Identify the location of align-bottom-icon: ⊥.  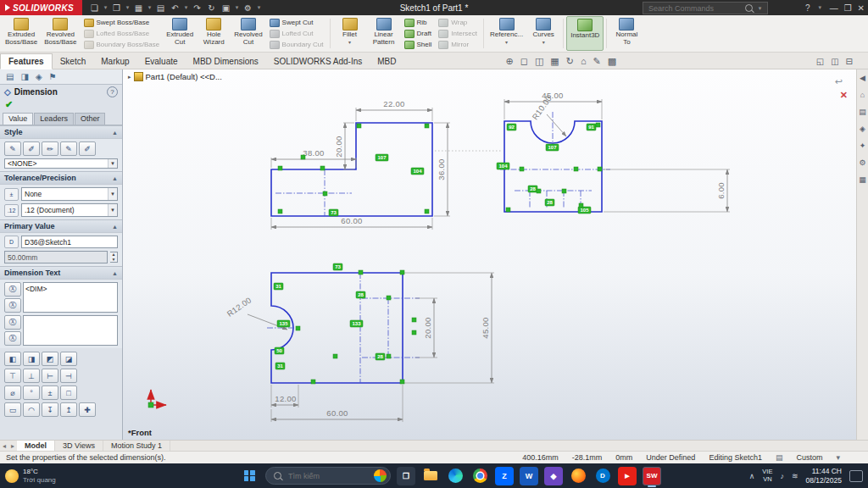
(31, 376).